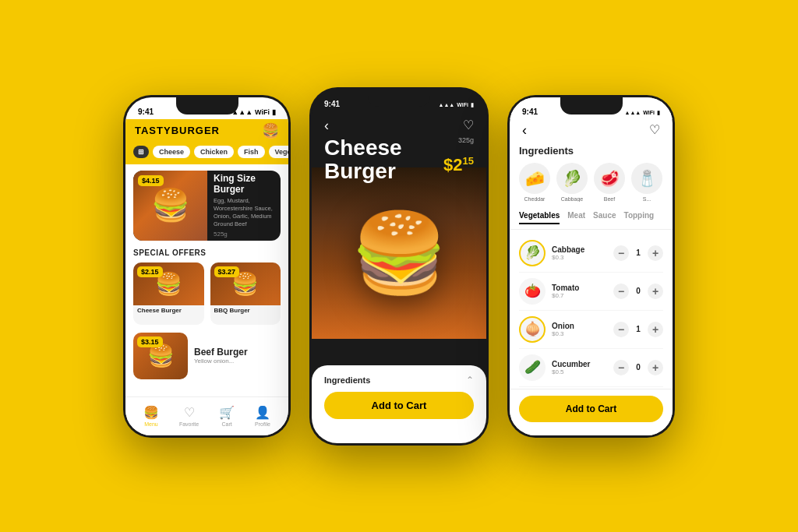  Describe the element at coordinates (348, 380) in the screenshot. I see `ingredients-label: Ingredients` at that location.